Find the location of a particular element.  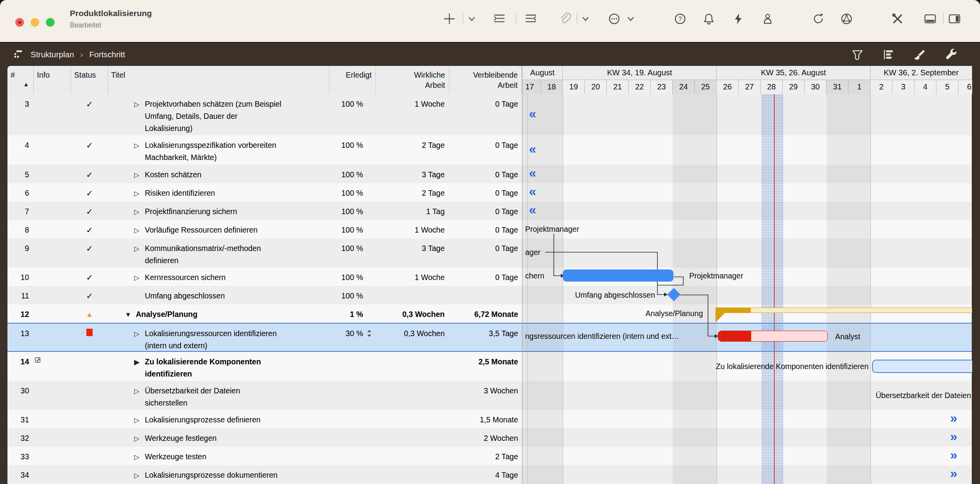

status-icon-cell is located at coordinates (89, 430).